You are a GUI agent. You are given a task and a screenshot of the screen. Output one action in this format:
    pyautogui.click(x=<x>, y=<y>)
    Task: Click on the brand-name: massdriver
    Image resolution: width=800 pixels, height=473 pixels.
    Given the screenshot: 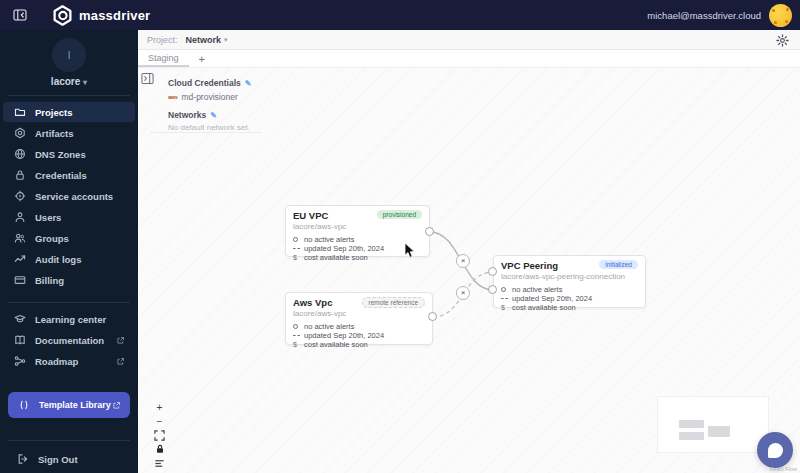 What is the action you would take?
    pyautogui.click(x=114, y=16)
    